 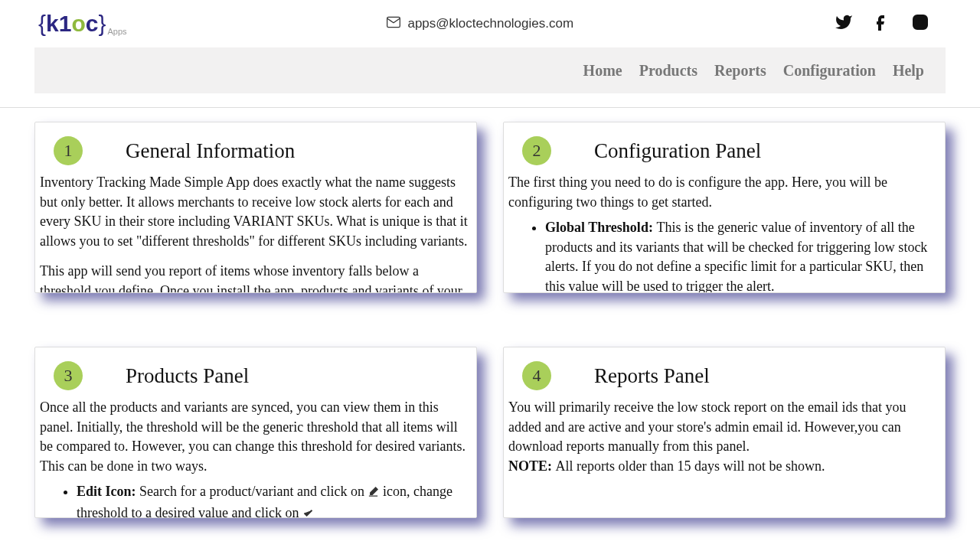 I want to click on nav-home: Home, so click(x=603, y=70).